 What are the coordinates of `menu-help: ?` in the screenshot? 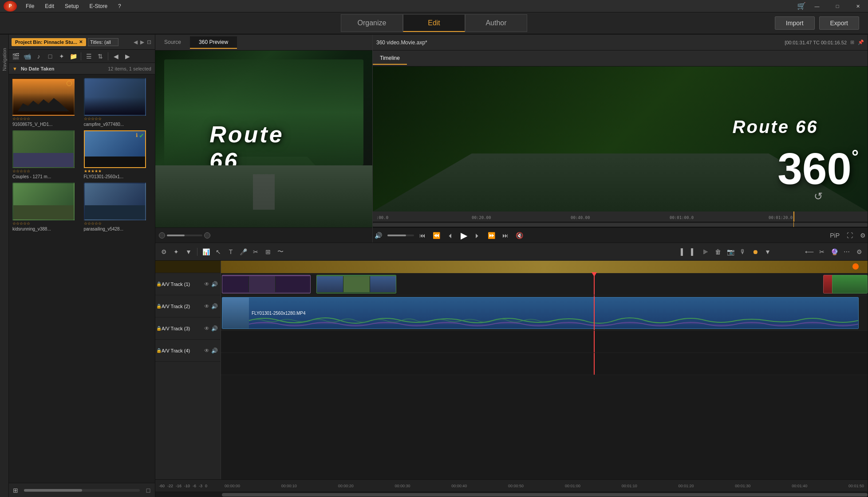 It's located at (120, 6).